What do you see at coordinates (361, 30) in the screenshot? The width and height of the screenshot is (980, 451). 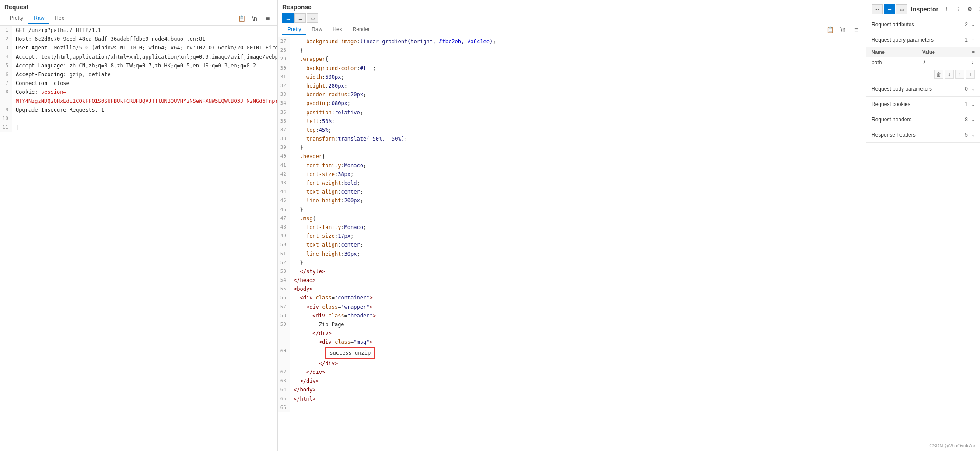 I see `tab-render-response: Render` at bounding box center [361, 30].